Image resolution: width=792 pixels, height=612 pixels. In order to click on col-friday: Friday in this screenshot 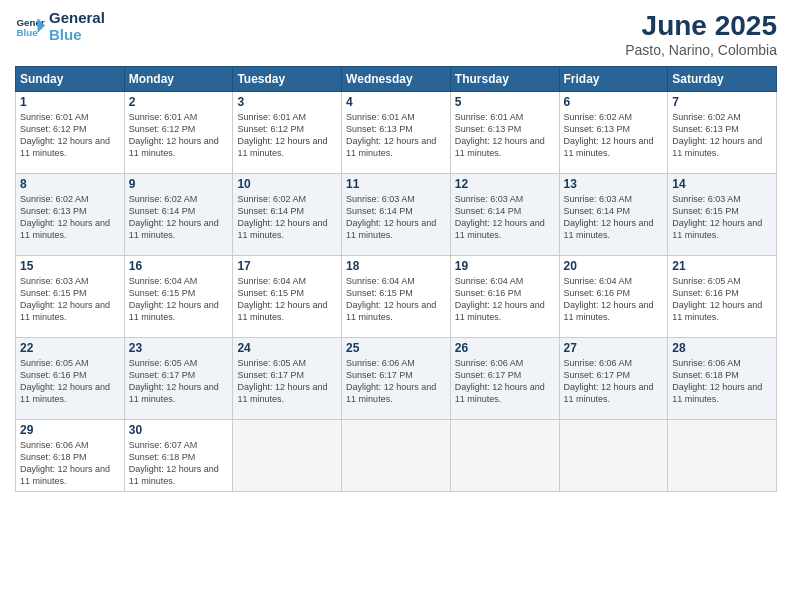, I will do `click(614, 80)`.